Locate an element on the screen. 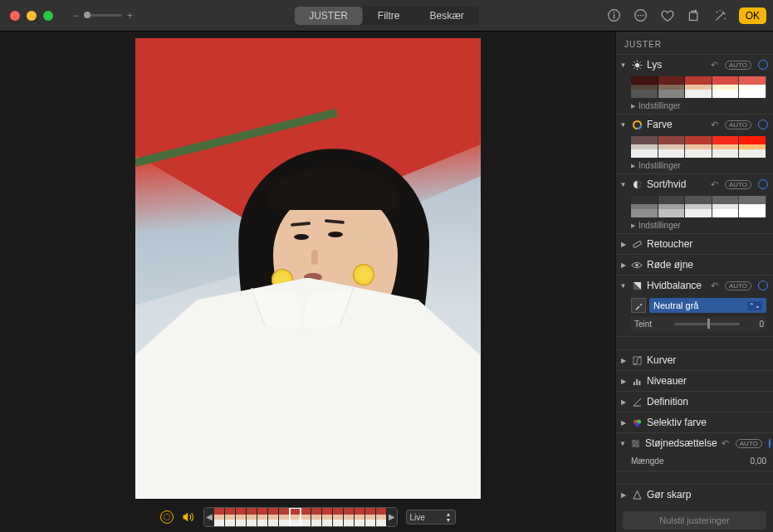 Image resolution: width=773 pixels, height=532 pixels. section-levels-header: ▶ Niveauer is located at coordinates (694, 381).